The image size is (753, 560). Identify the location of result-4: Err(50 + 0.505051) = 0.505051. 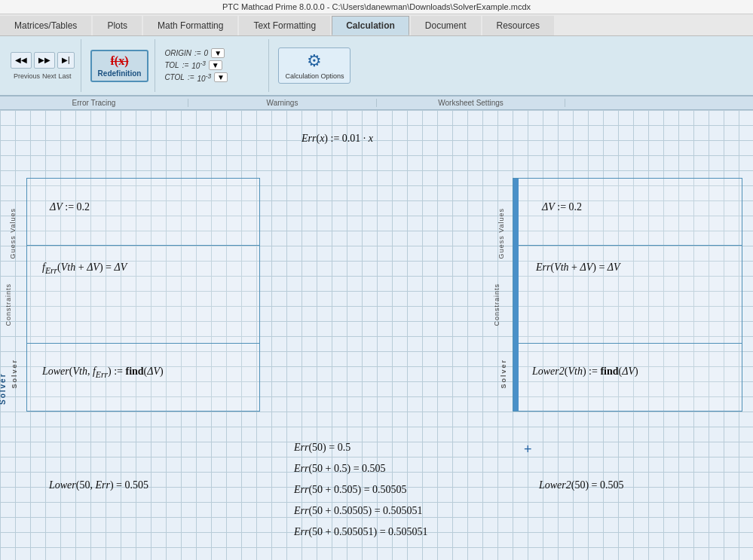
(361, 532).